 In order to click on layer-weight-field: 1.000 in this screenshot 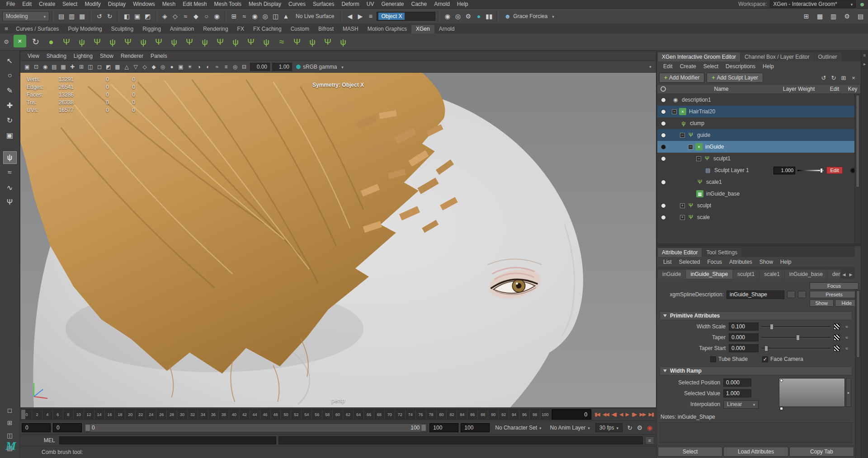, I will do `click(784, 171)`.